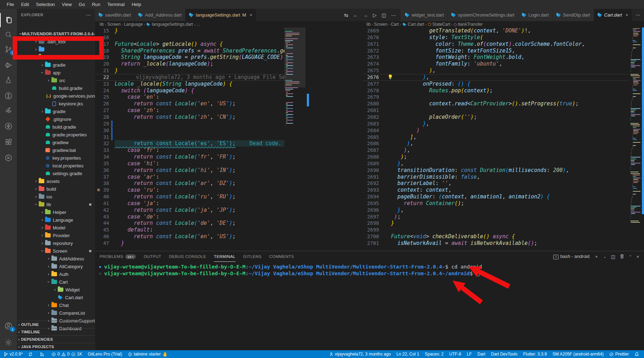  Describe the element at coordinates (627, 15) in the screenshot. I see `close-tab-icon: ×` at that location.